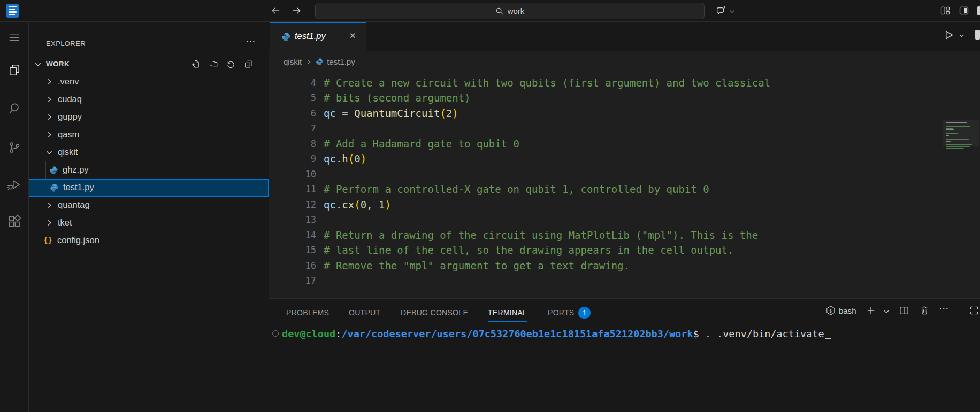  What do you see at coordinates (293, 266) in the screenshot?
I see `line-number: 16` at bounding box center [293, 266].